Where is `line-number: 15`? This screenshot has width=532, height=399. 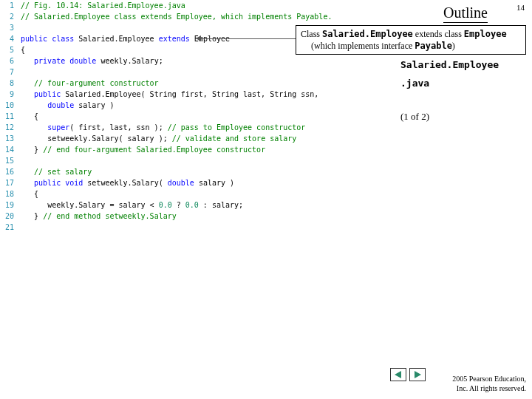
line-number: 15 is located at coordinates (8, 161).